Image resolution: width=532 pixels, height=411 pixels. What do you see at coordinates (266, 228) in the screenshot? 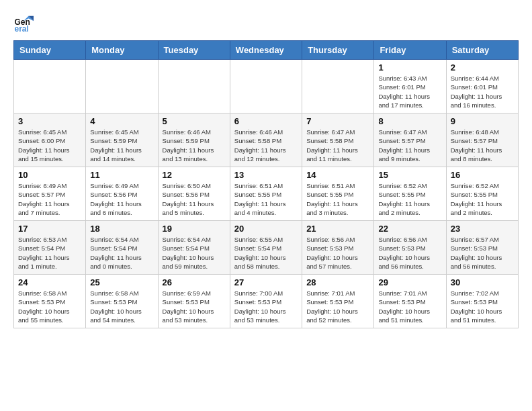
I see `day-number: 20` at bounding box center [266, 228].